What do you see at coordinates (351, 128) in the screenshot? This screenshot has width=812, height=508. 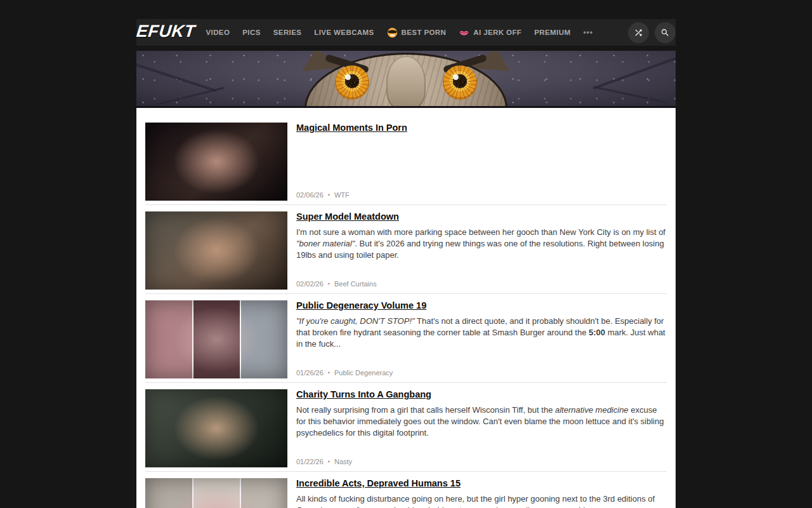 I see `item-title-link: Magical Moments In Porn` at bounding box center [351, 128].